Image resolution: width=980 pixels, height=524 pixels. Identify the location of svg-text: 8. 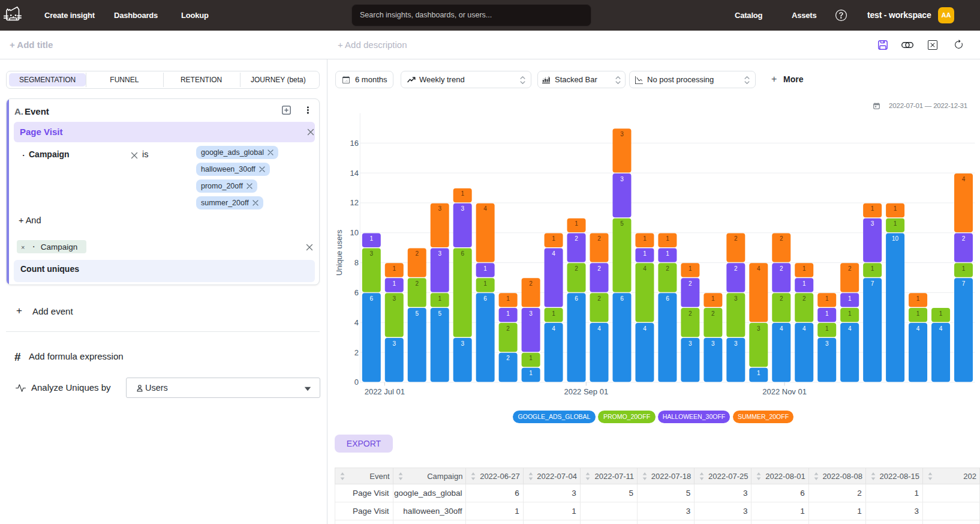
(356, 263).